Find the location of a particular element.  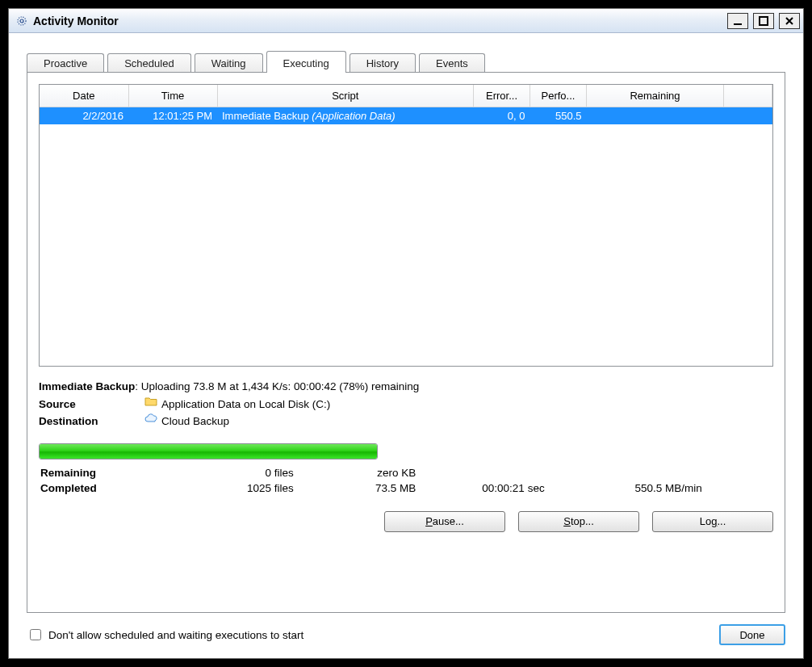

dont-allow-checkbox-input is located at coordinates (36, 635).